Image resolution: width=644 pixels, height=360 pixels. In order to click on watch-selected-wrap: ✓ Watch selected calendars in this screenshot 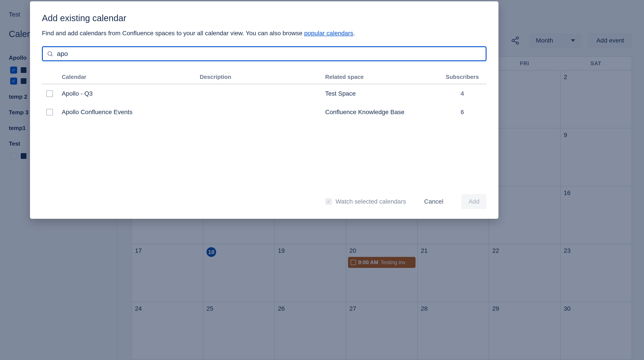, I will do `click(366, 202)`.